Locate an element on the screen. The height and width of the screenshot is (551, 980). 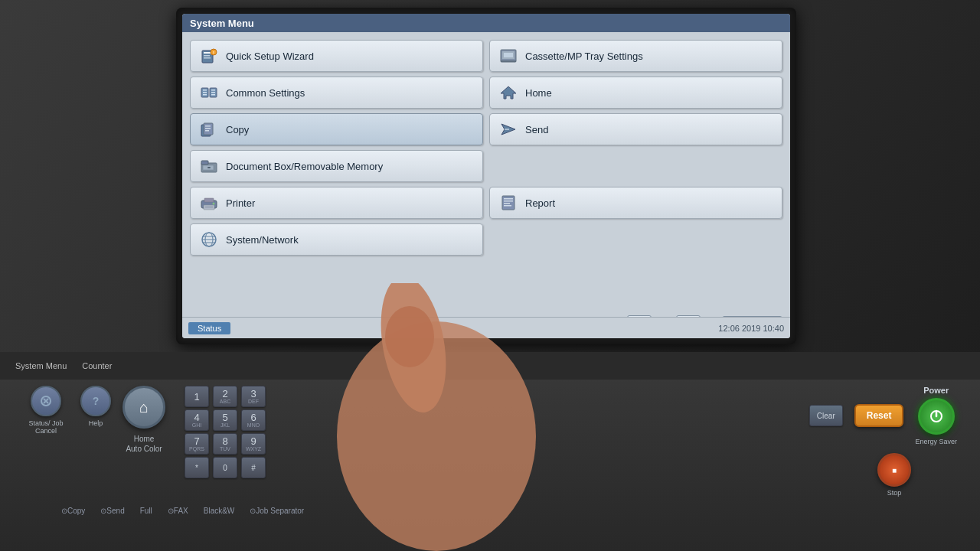
status-job-label: Status/ Job Cancel is located at coordinates (46, 427).